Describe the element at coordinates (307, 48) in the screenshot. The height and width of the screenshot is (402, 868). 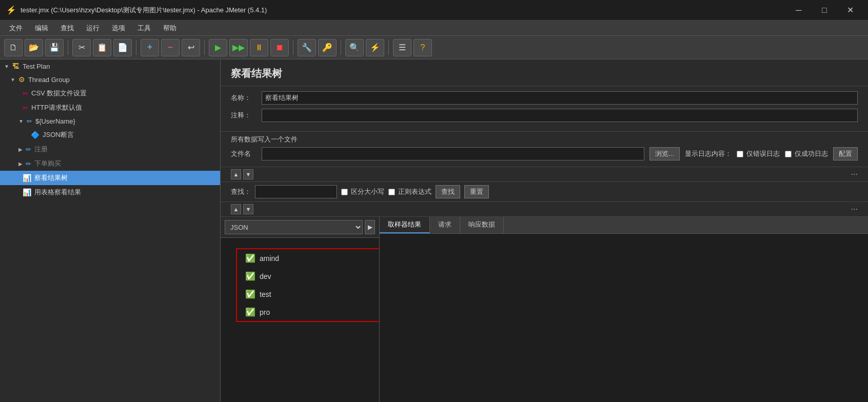
I see `clear-button: 🔧` at that location.